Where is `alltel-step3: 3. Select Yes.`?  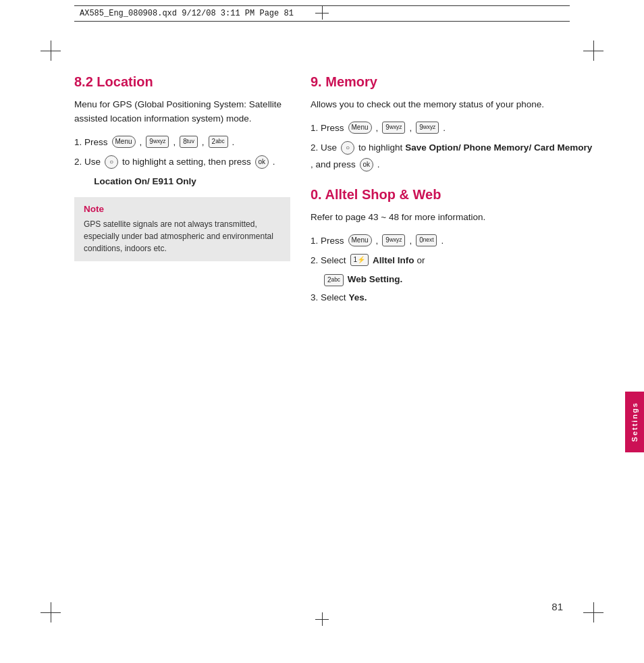 alltel-step3: 3. Select Yes. is located at coordinates (460, 298).